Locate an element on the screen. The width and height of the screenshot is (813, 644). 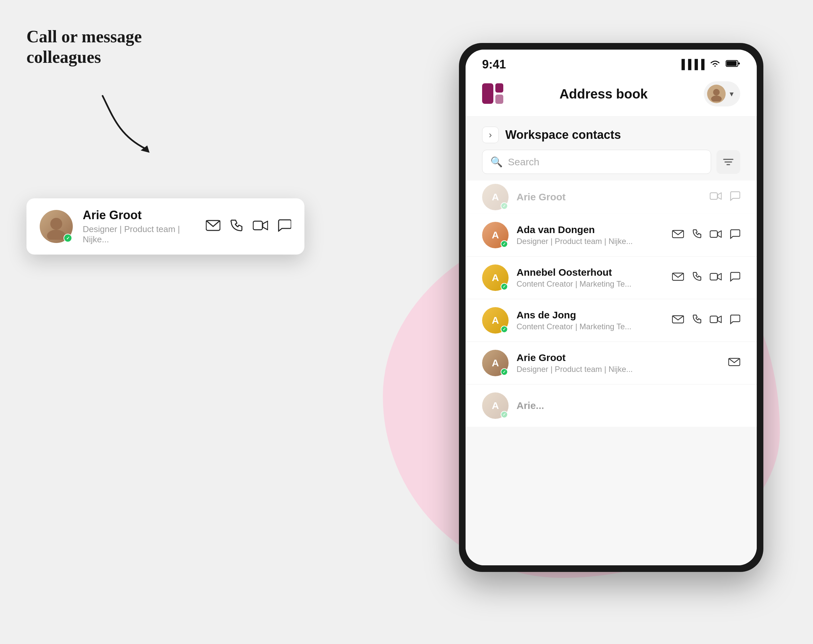
search-bar: 🔍 Search is located at coordinates (597, 162).